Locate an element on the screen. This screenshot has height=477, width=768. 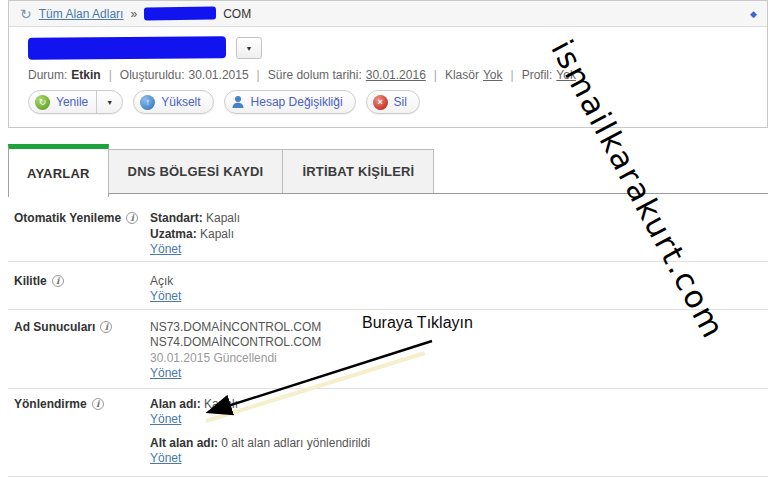
lock-status-value: Açık is located at coordinates (166, 282).